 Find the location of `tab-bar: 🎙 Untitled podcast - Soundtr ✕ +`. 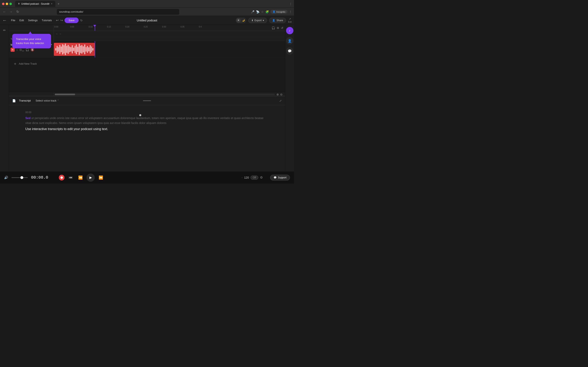

tab-bar: 🎙 Untitled podcast - Soundtr ✕ + is located at coordinates (151, 4).